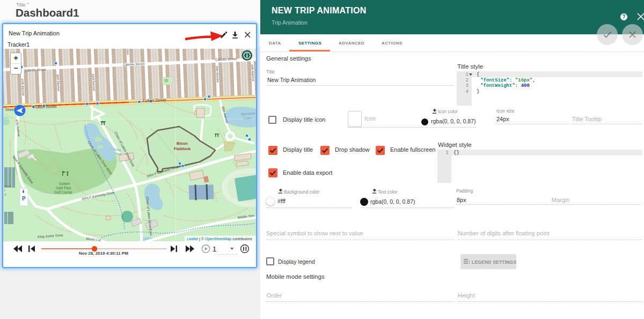 The height and width of the screenshot is (319, 644). What do you see at coordinates (63, 192) in the screenshot?
I see `svg-text: Golf Course` at bounding box center [63, 192].